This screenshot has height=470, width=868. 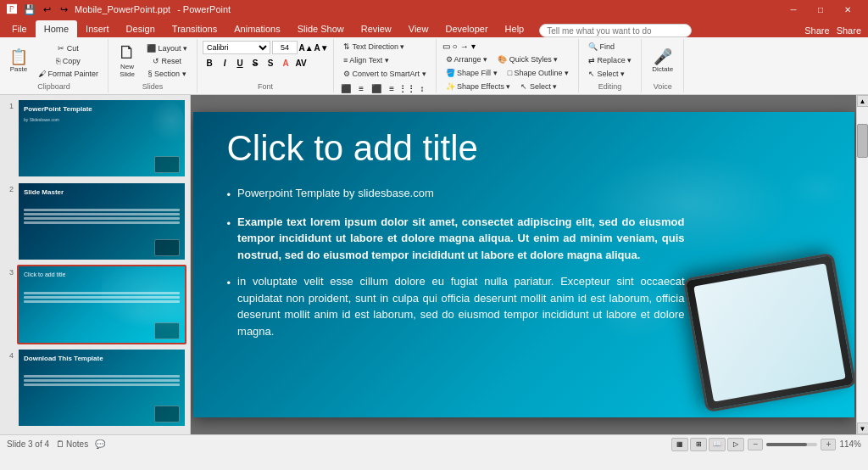 What do you see at coordinates (19, 29) in the screenshot?
I see `tab-file: File` at bounding box center [19, 29].